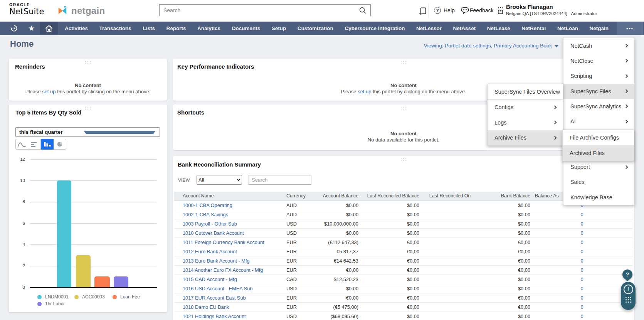 The width and height of the screenshot is (644, 320). Describe the element at coordinates (465, 29) in the screenshot. I see `nav-item-netasset: NetAsset` at that location.